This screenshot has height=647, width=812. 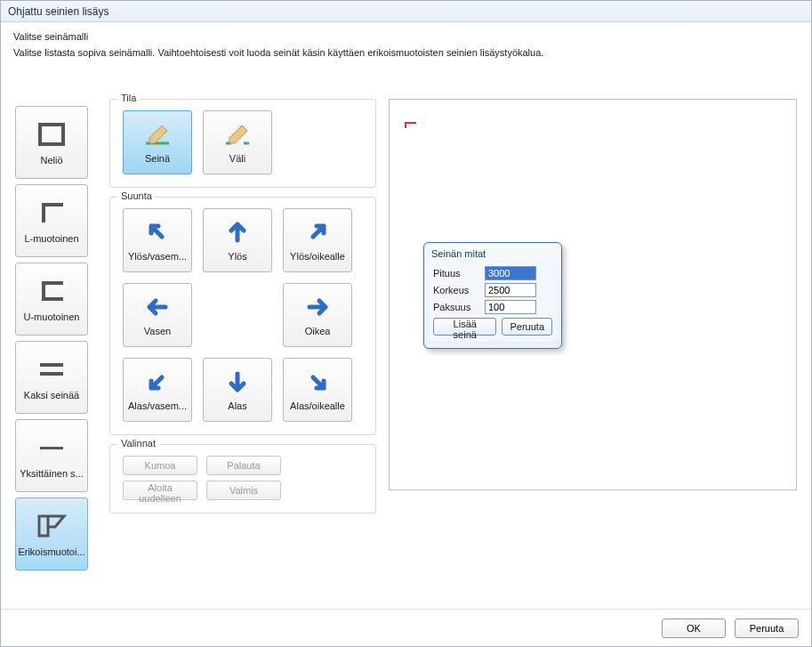 I want to click on group-valinnat: Valinnat Kumoa Palauta Aloita uudelleen …, so click(x=243, y=479).